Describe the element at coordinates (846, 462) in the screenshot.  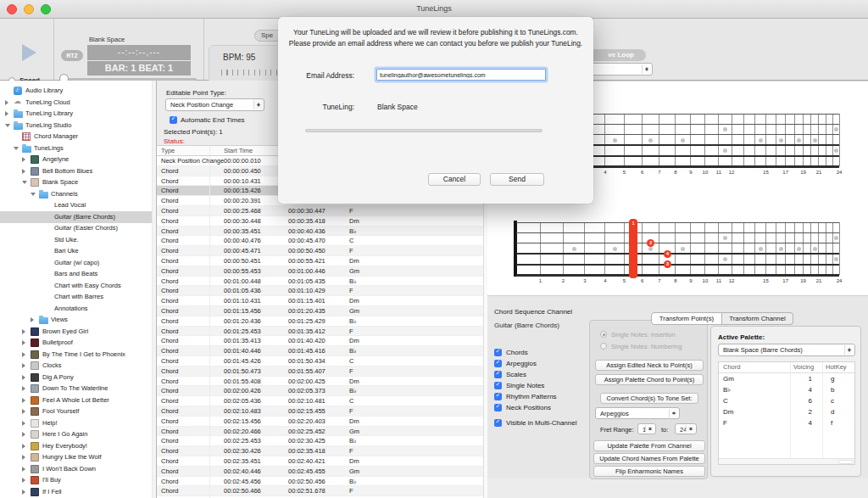
I see `palette-scrollbar-thumb` at that location.